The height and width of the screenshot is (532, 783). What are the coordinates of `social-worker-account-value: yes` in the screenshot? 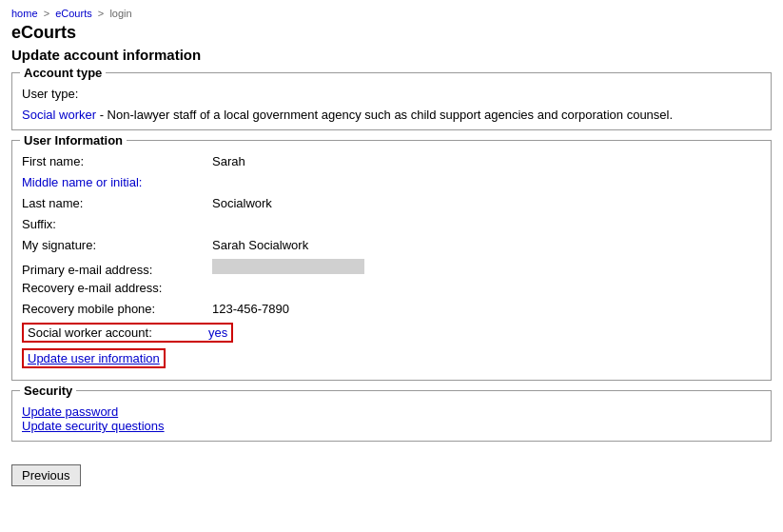 It's located at (218, 333).